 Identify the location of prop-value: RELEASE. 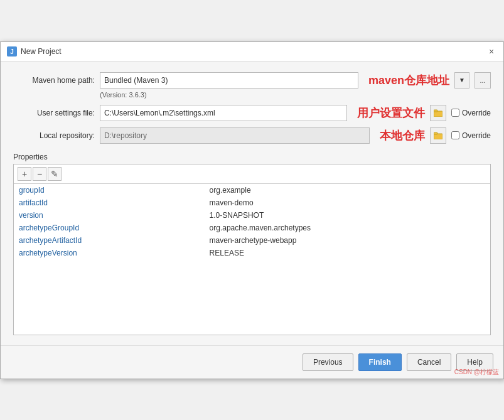
(348, 253).